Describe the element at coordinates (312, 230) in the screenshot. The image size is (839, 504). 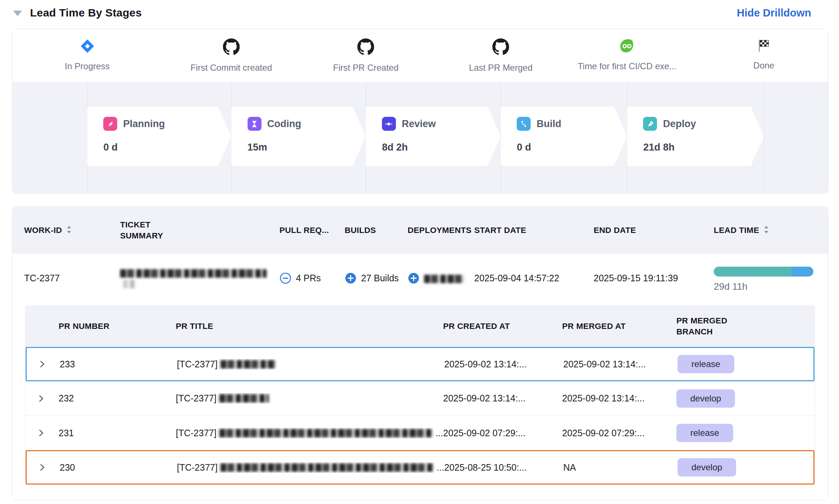
I see `col-pull-requests: PULL REQ...` at that location.